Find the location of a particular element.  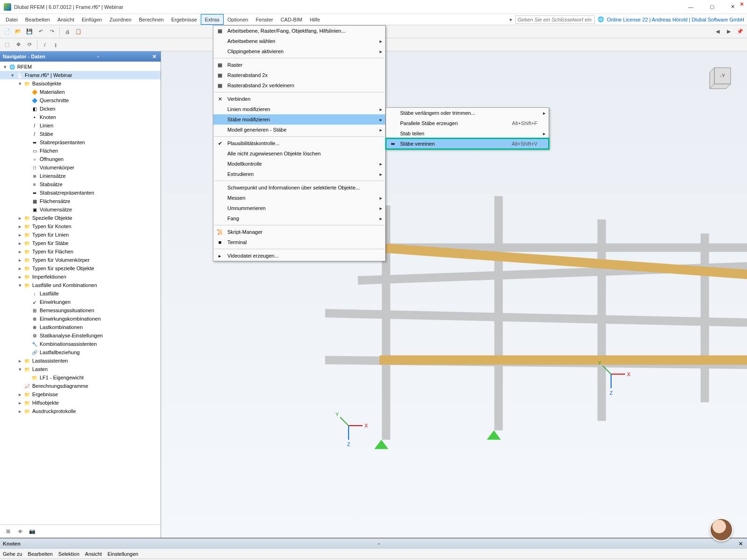

tree-node: ▾📄Frame.rf6* | Webinar is located at coordinates (80, 75).